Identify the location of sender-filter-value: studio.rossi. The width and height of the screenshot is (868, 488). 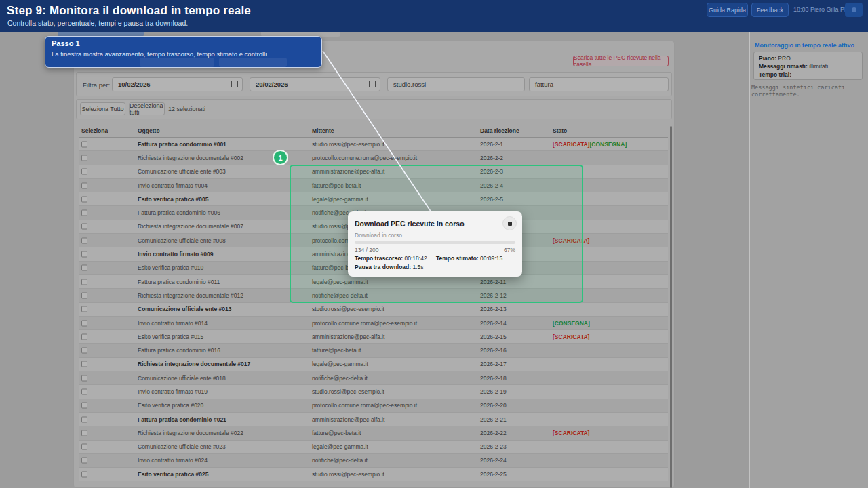
(410, 84).